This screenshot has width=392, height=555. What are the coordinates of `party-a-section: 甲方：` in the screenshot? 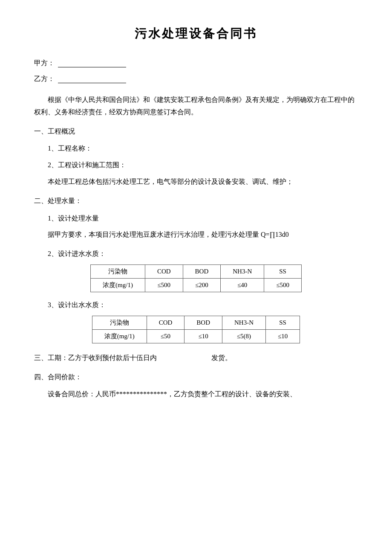 It's located at (196, 63).